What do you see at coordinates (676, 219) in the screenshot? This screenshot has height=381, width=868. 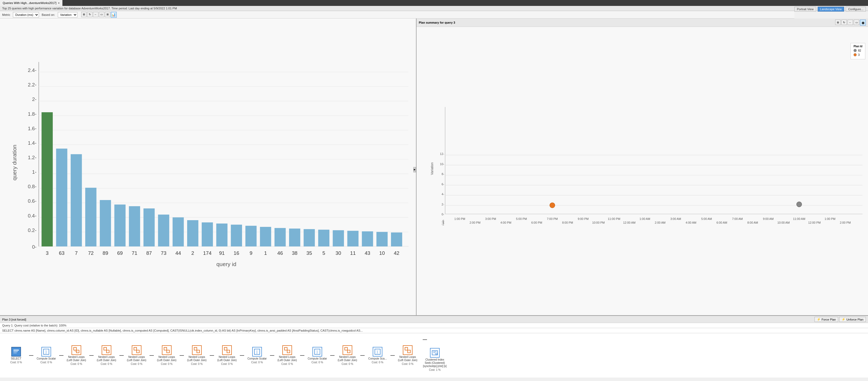 I see `svg-text: 3:00 AM` at bounding box center [676, 219].